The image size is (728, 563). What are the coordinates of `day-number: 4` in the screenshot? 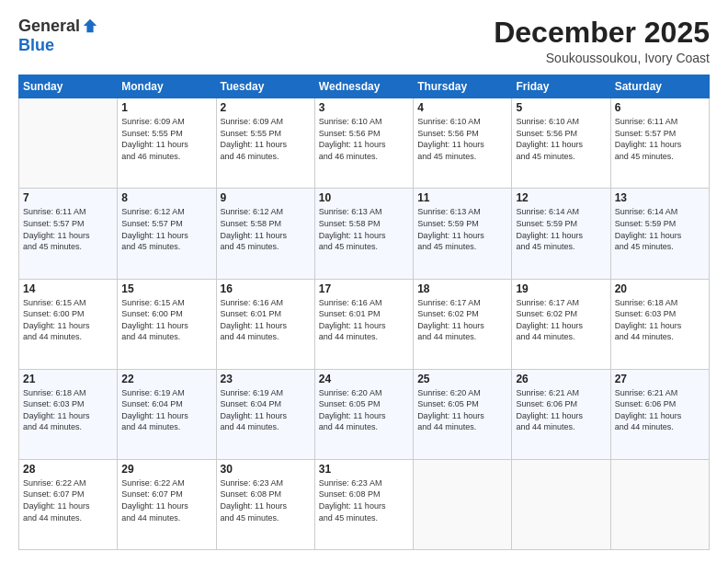 It's located at (462, 108).